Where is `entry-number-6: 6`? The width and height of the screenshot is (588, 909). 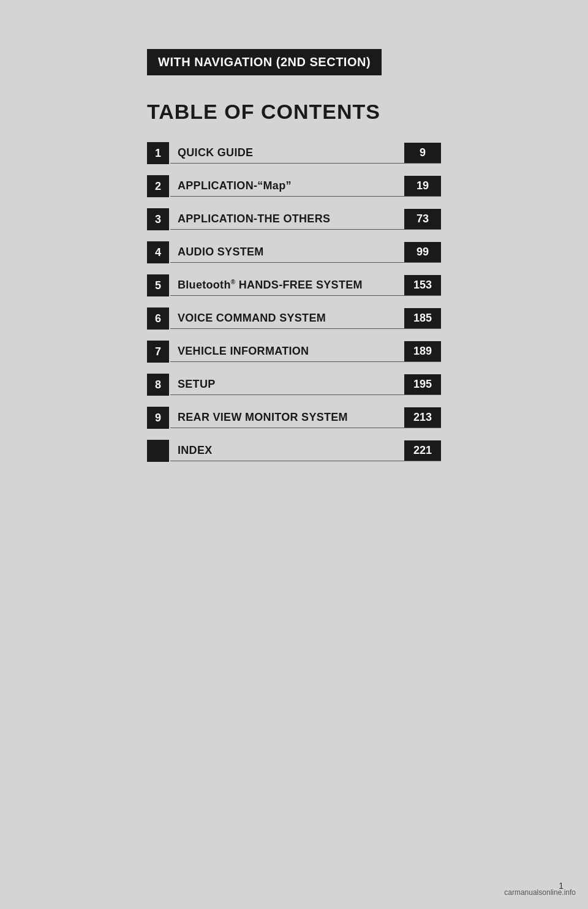 entry-number-6: 6 is located at coordinates (158, 319).